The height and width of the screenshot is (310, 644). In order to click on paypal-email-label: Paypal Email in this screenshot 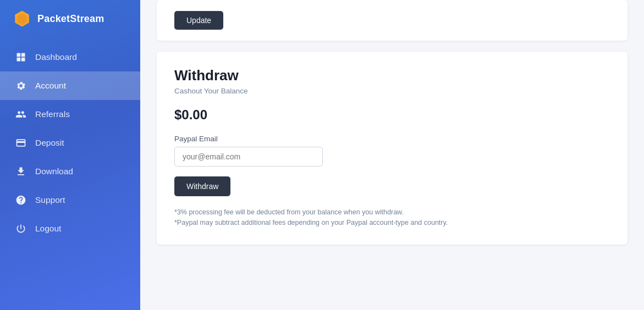, I will do `click(392, 139)`.